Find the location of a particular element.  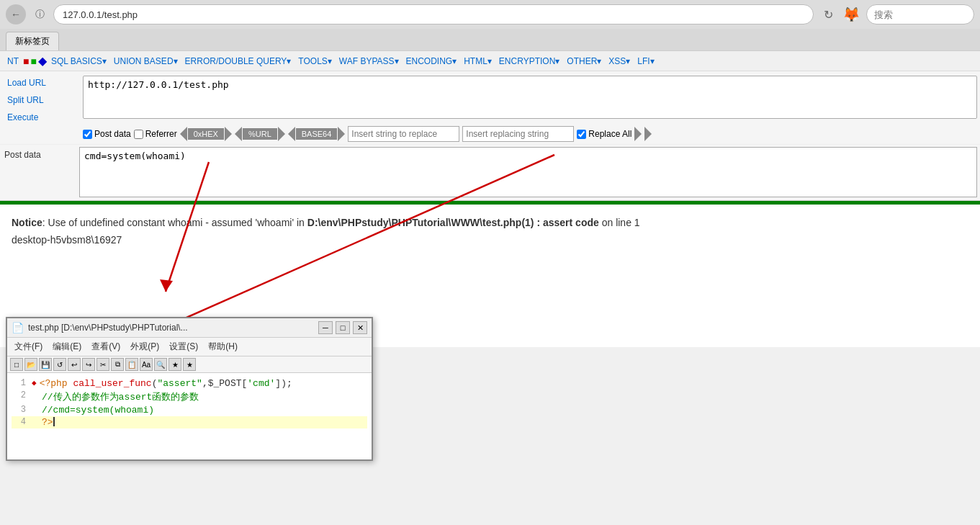

sub-window-icon: 📄 is located at coordinates (17, 328).